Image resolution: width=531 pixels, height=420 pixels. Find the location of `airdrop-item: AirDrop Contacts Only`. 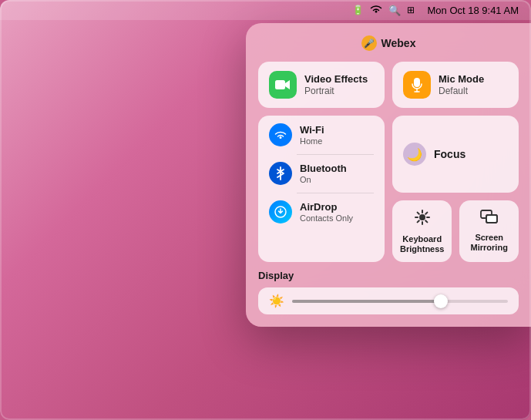

airdrop-item: AirDrop Contacts Only is located at coordinates (321, 212).